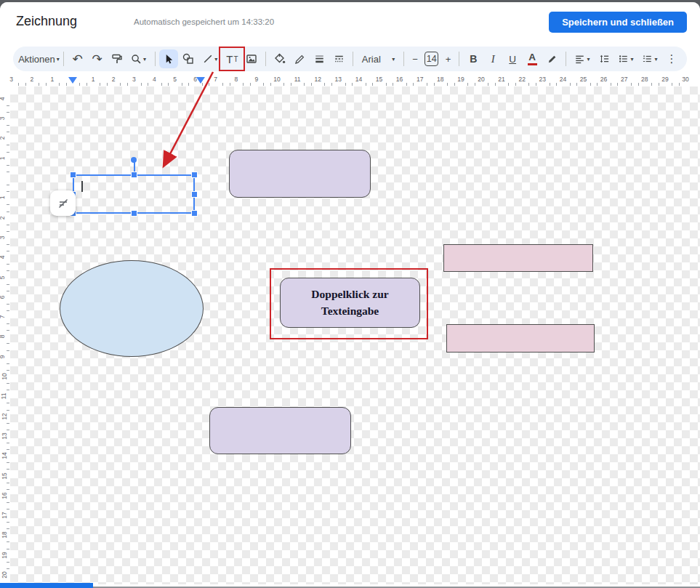 This screenshot has height=588, width=700. Describe the element at coordinates (252, 59) in the screenshot. I see `insert-image-button` at that location.